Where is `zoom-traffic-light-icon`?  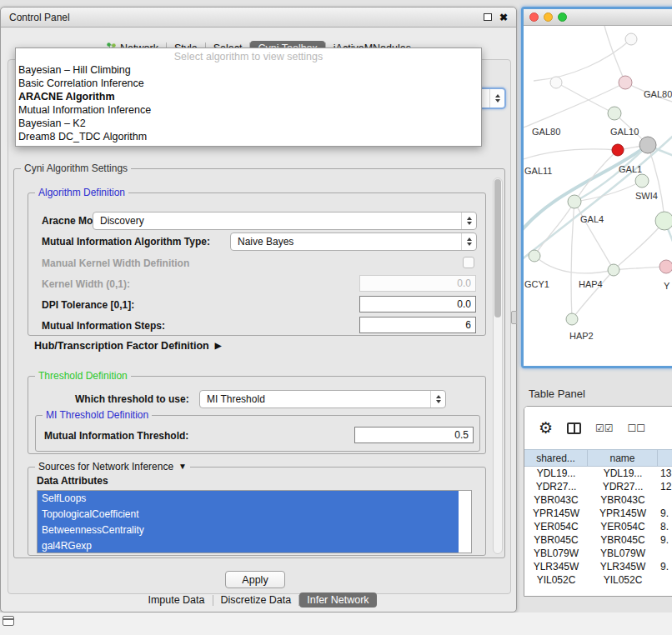 zoom-traffic-light-icon is located at coordinates (562, 17).